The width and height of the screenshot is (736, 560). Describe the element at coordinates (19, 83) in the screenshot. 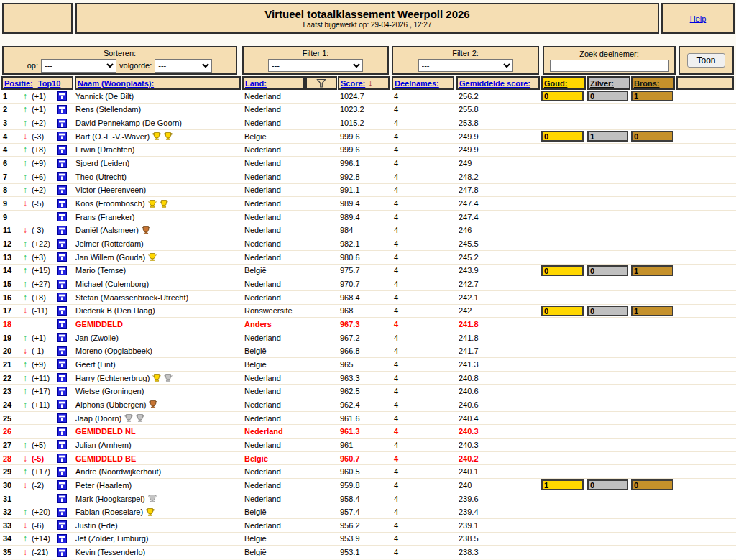

I see `col-positie-link: Positie:` at that location.